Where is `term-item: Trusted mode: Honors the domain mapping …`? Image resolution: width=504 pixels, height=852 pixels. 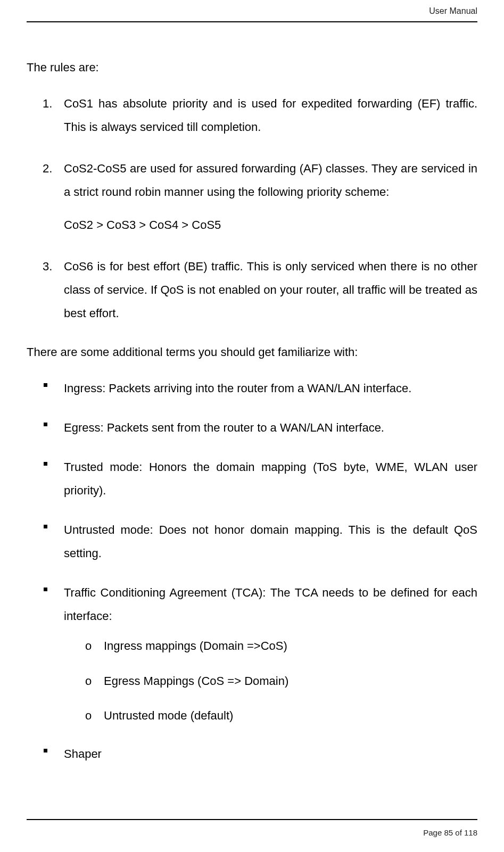 term-item: Trusted mode: Honors the domain mapping … is located at coordinates (252, 479).